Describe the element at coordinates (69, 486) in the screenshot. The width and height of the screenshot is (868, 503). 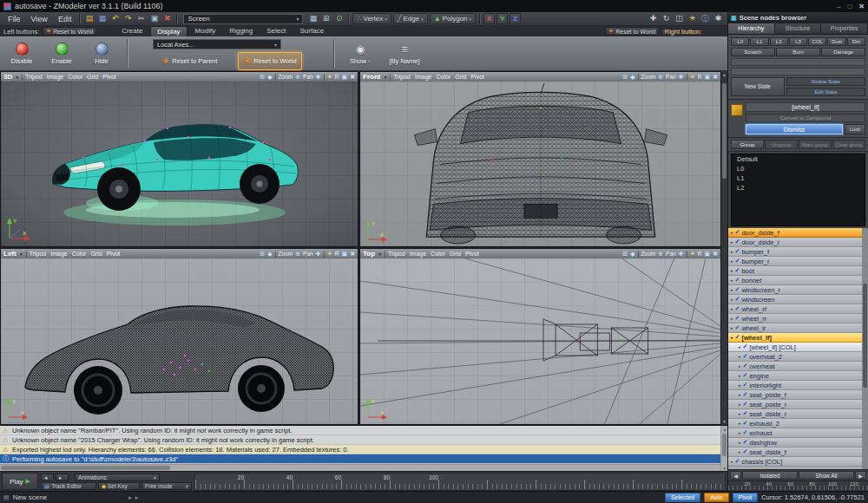
I see `track-editor-button: ▤ Track Editor` at that location.